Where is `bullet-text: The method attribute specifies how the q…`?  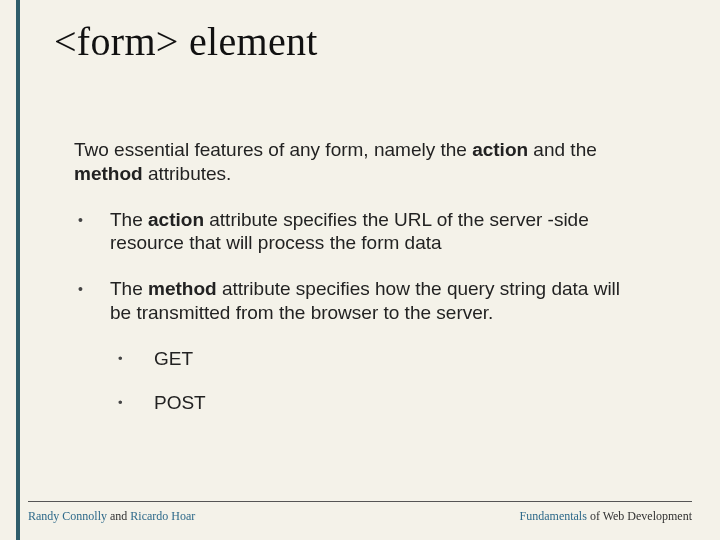
bullet-text: The method attribute specifies how the q… is located at coordinates (372, 301).